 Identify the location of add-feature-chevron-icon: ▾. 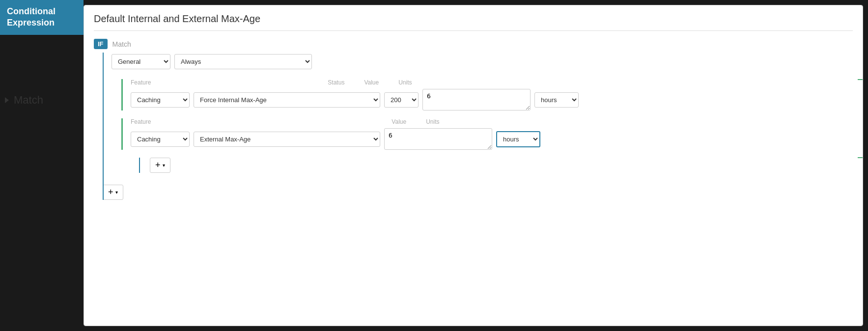
(164, 165).